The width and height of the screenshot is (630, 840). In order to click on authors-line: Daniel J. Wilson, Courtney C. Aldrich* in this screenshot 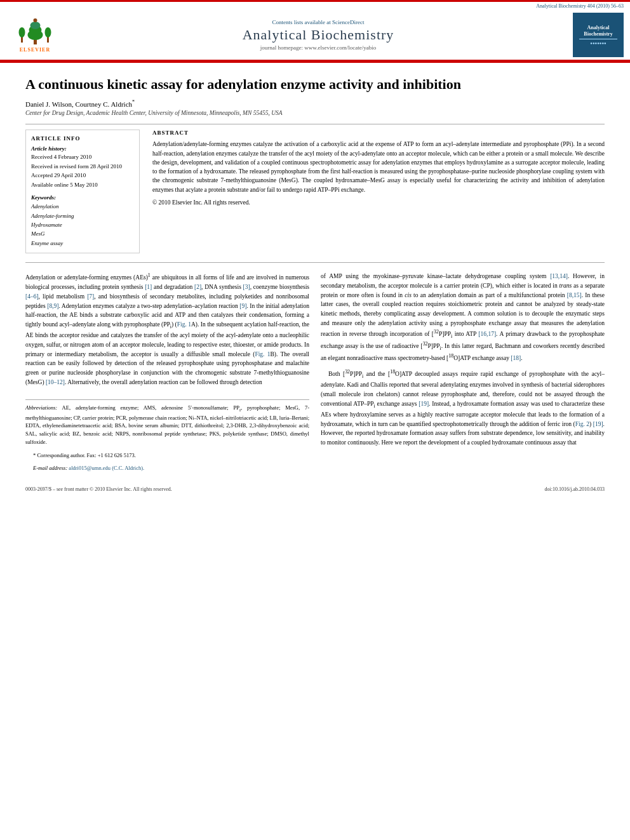, I will do `click(315, 103)`.